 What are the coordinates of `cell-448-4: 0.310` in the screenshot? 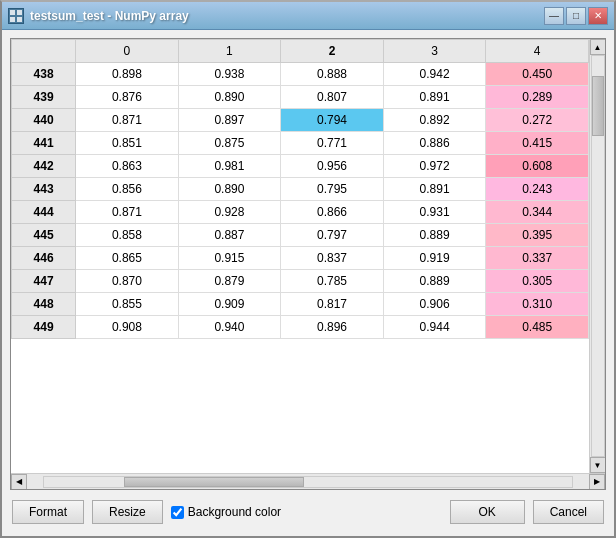 It's located at (538, 304).